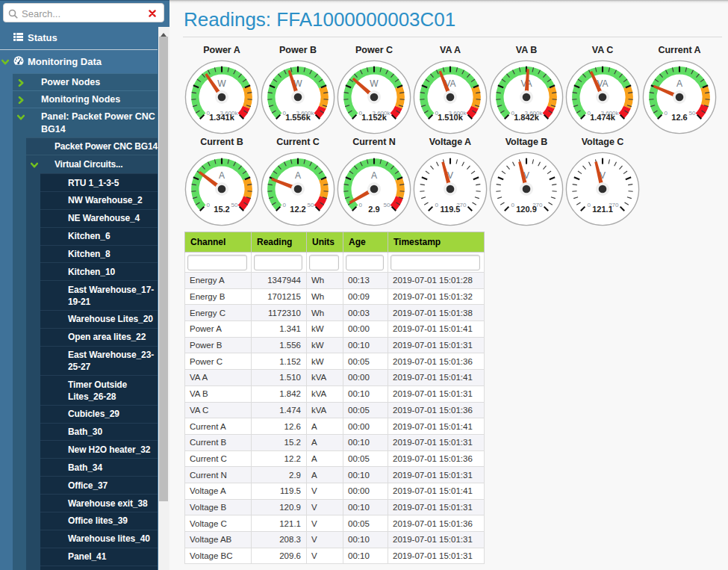 This screenshot has width=728, height=570. What do you see at coordinates (451, 117) in the screenshot?
I see `svg-text: 1.510k` at bounding box center [451, 117].